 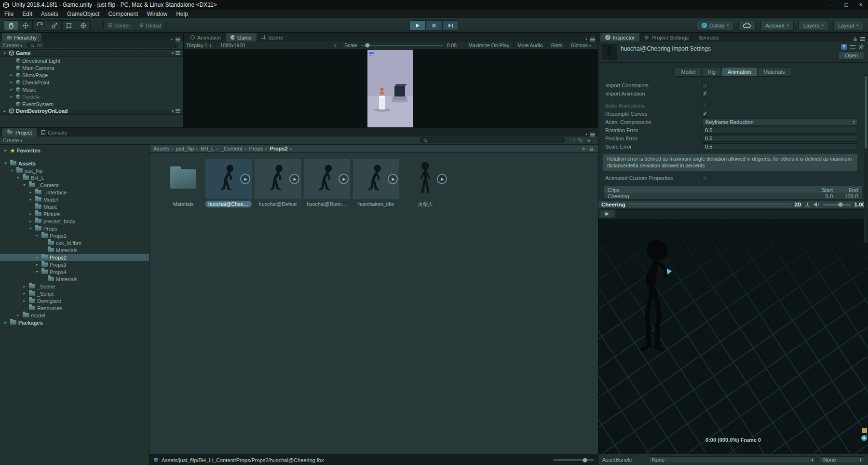 What do you see at coordinates (780, 122) in the screenshot?
I see `dropdown-anim-compression: Keyframe Reduction` at bounding box center [780, 122].